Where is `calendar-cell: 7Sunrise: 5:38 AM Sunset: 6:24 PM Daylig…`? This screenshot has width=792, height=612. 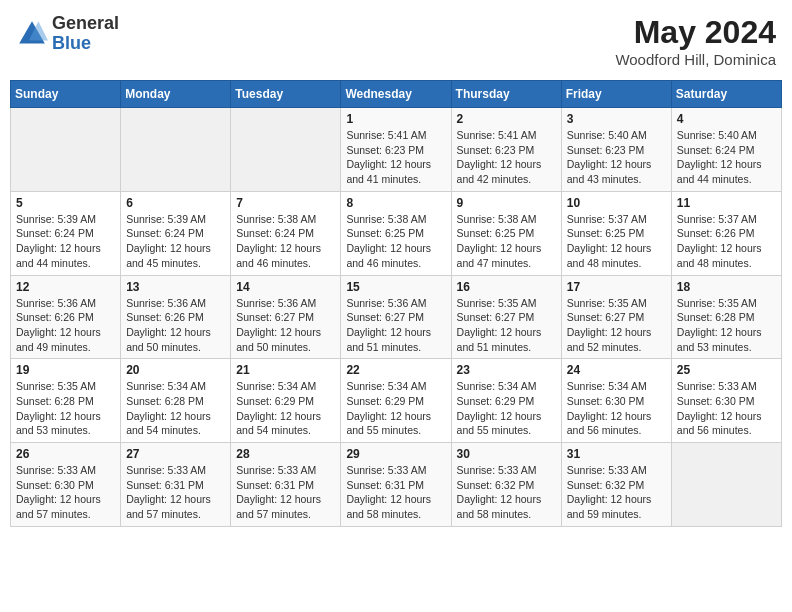 calendar-cell: 7Sunrise: 5:38 AM Sunset: 6:24 PM Daylig… is located at coordinates (286, 233).